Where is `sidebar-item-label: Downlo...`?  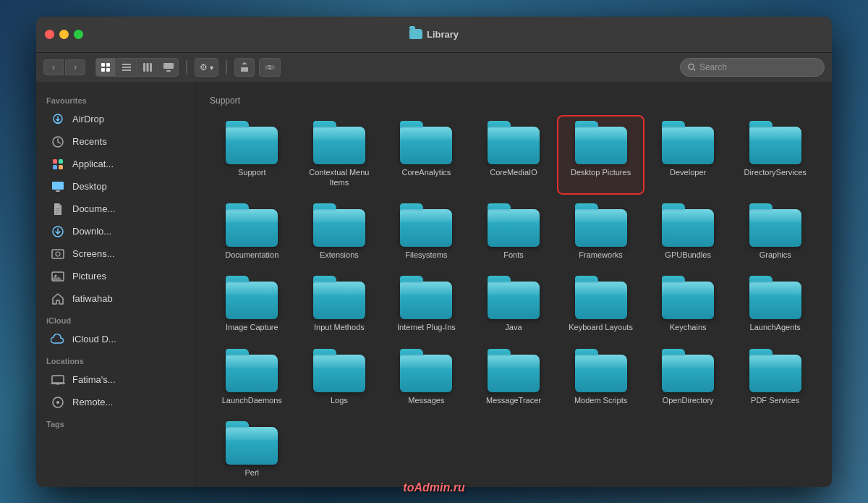 sidebar-item-label: Downlo... is located at coordinates (92, 232).